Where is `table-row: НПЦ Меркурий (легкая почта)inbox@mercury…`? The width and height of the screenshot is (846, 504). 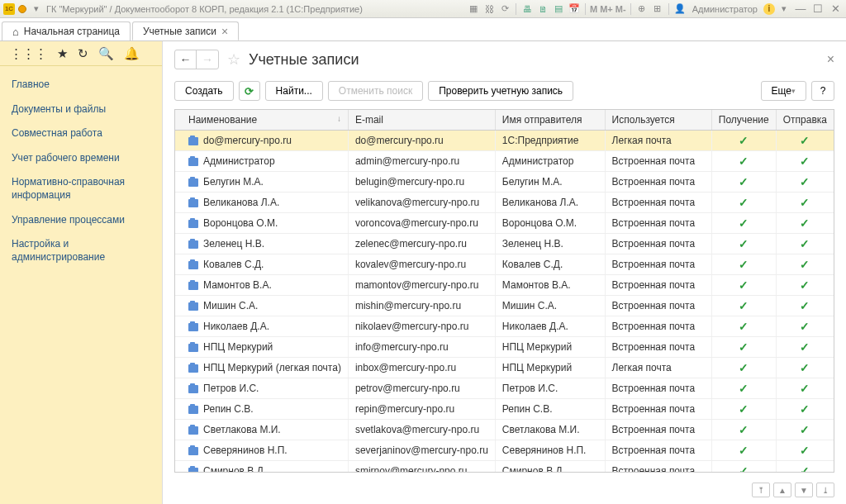
table-row: НПЦ Меркурий (легкая почта)inbox@mercury… is located at coordinates (504, 368).